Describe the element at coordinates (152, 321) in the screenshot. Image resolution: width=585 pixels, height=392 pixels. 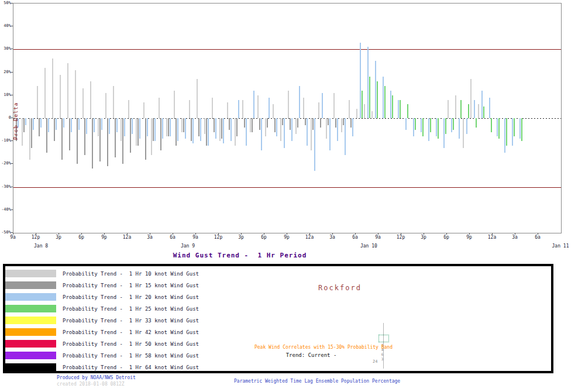
I see `legend-item: Probability Trend - 1 Hr 33 knot Wind Gu…` at that location.